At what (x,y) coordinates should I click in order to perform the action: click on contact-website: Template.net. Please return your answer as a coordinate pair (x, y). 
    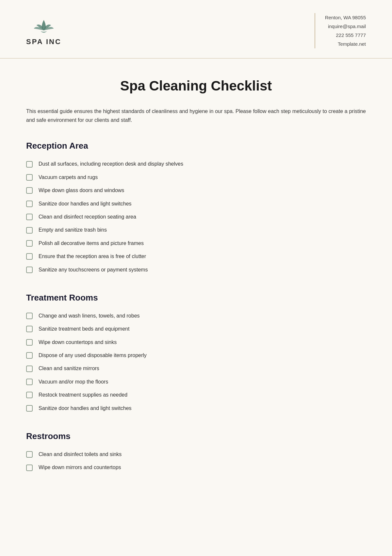
    Looking at the image, I should click on (346, 44).